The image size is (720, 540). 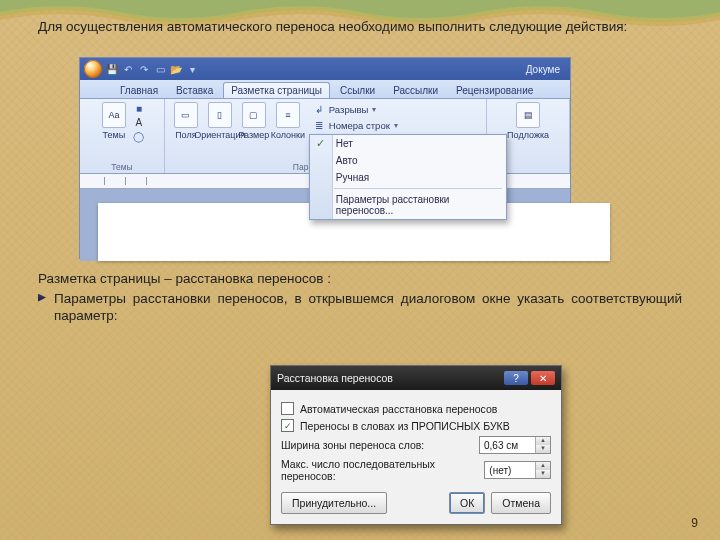 What do you see at coordinates (416, 90) in the screenshot?
I see `tab-mailings: Рассылки` at bounding box center [416, 90].